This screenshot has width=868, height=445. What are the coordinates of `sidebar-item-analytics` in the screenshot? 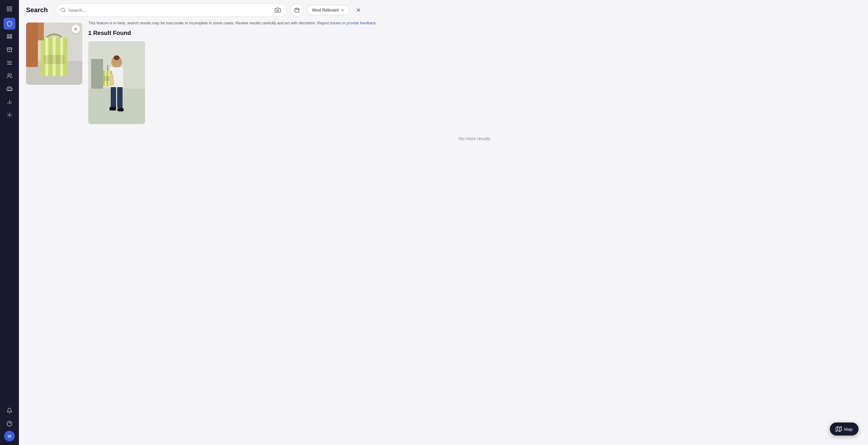 It's located at (9, 102).